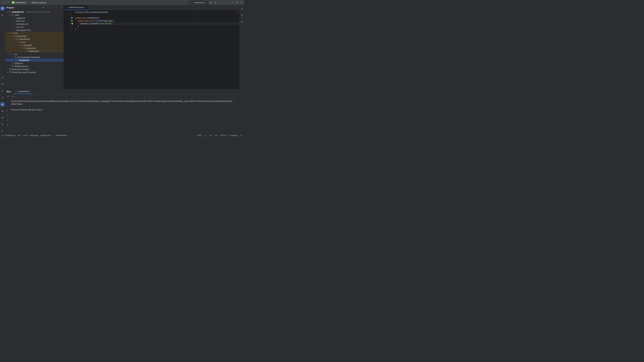  I want to click on debug-button, so click(216, 2).